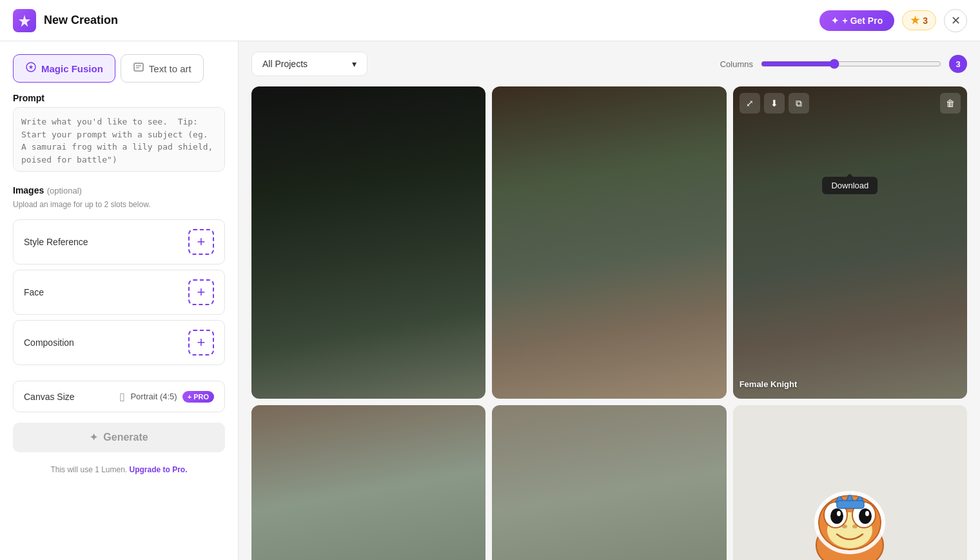  Describe the element at coordinates (28, 190) in the screenshot. I see `images-label: Images` at that location.